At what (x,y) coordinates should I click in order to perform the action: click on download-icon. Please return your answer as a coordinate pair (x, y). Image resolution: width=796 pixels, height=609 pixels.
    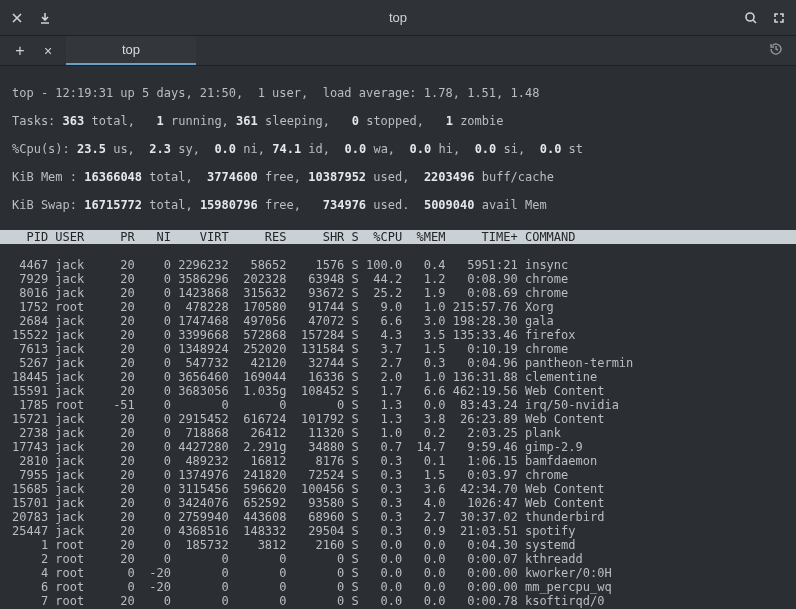
    Looking at the image, I should click on (45, 18).